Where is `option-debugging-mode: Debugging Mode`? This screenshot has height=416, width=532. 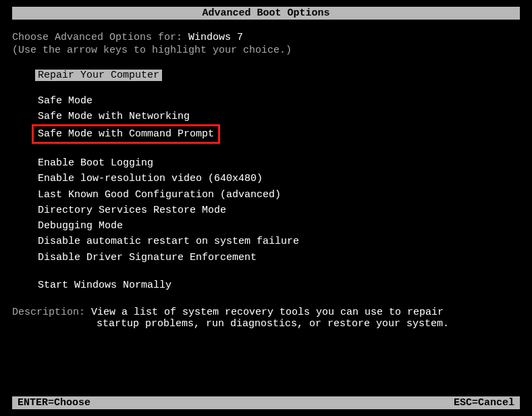
option-debugging-mode: Debugging Mode is located at coordinates (279, 226).